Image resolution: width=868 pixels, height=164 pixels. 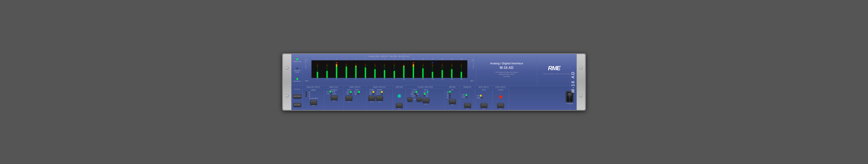 What do you see at coordinates (349, 98) in the screenshot?
I see `madi-input-select-button` at bounding box center [349, 98].